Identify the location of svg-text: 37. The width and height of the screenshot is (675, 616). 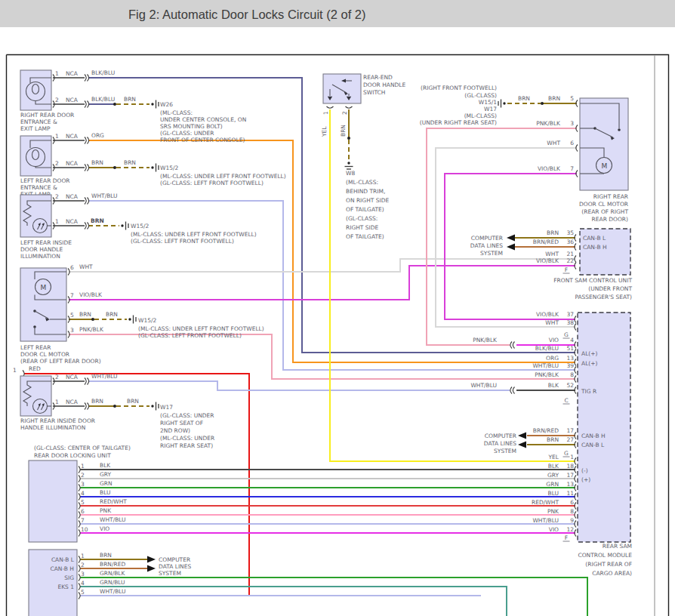
(570, 314).